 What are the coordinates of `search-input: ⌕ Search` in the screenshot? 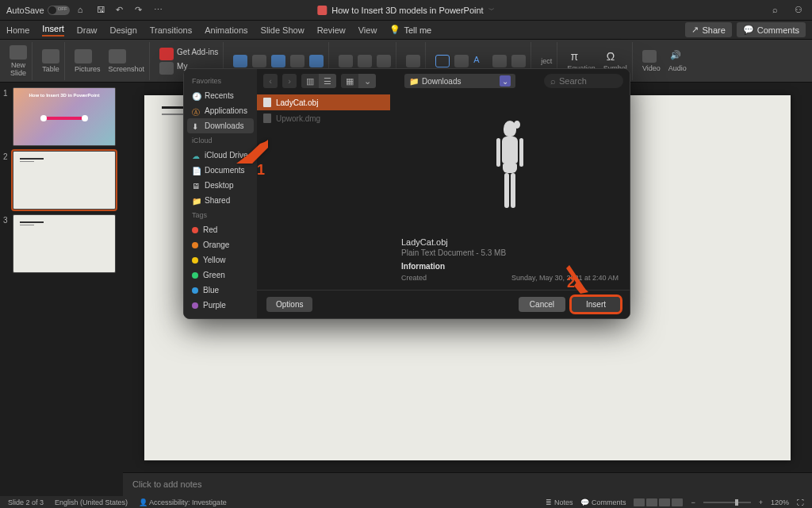 It's located at (584, 81).